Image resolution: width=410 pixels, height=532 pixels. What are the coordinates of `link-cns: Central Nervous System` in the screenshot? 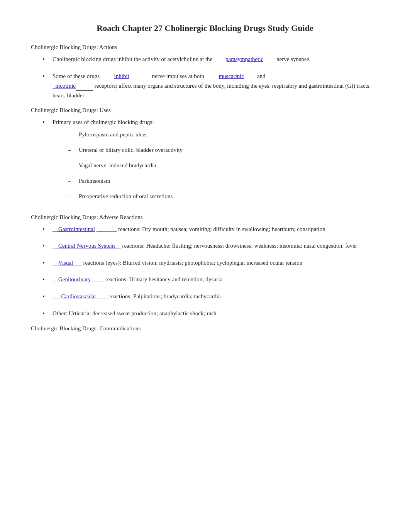 It's located at (86, 246).